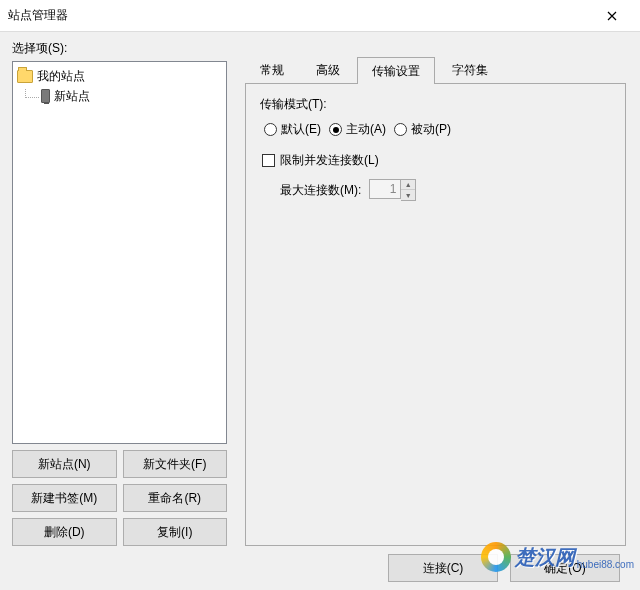 The height and width of the screenshot is (590, 640). Describe the element at coordinates (176, 532) in the screenshot. I see `copy-button: 复制(I)` at that location.